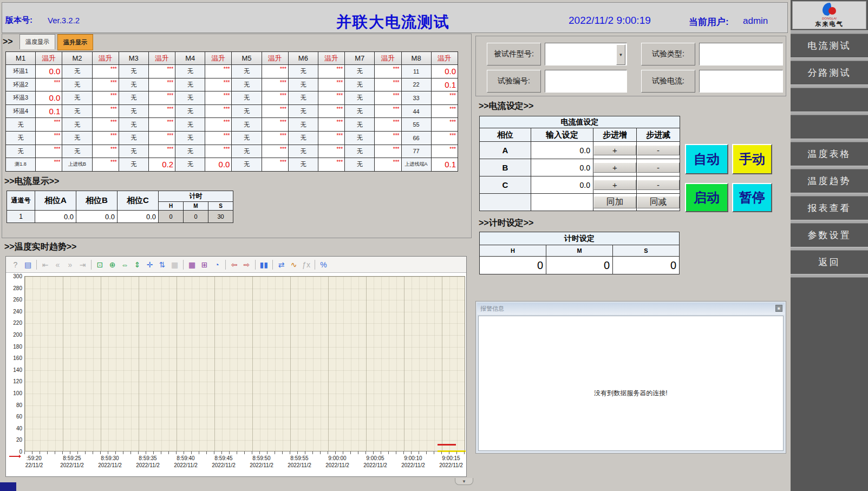 The image size is (868, 491). What do you see at coordinates (37, 42) in the screenshot?
I see `tab-temperature-display: 温度显示` at bounding box center [37, 42].